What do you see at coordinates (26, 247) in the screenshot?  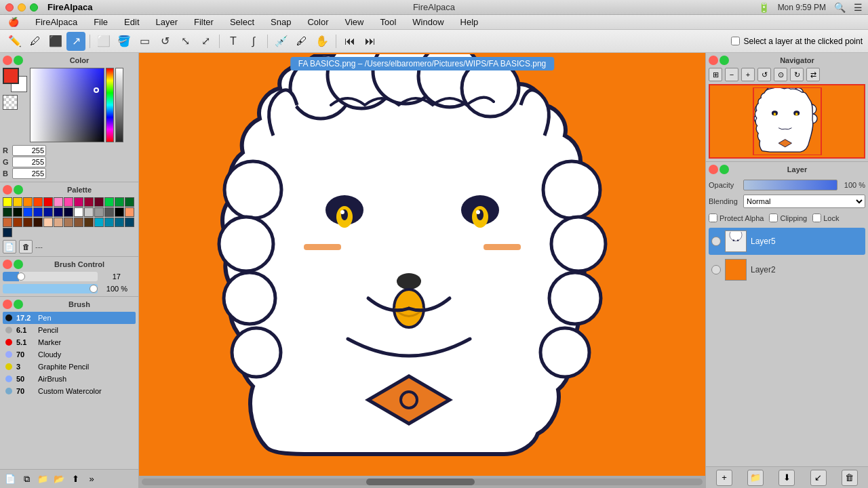 I see `palette-trash-btn: 🗑` at bounding box center [26, 247].